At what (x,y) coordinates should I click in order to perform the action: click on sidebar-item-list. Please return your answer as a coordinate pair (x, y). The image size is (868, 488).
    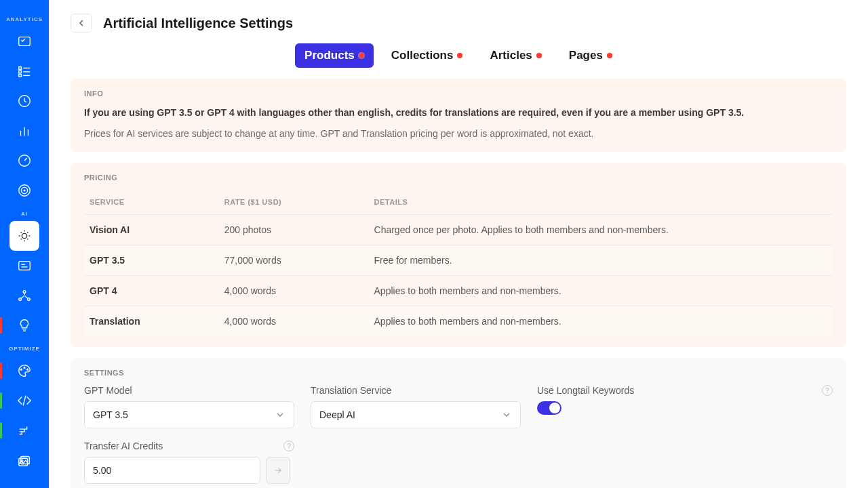
    Looking at the image, I should click on (24, 71).